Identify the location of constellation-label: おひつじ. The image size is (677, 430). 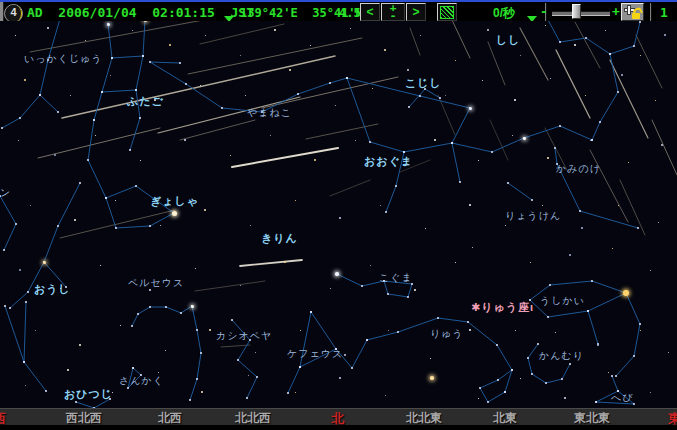
(88, 394).